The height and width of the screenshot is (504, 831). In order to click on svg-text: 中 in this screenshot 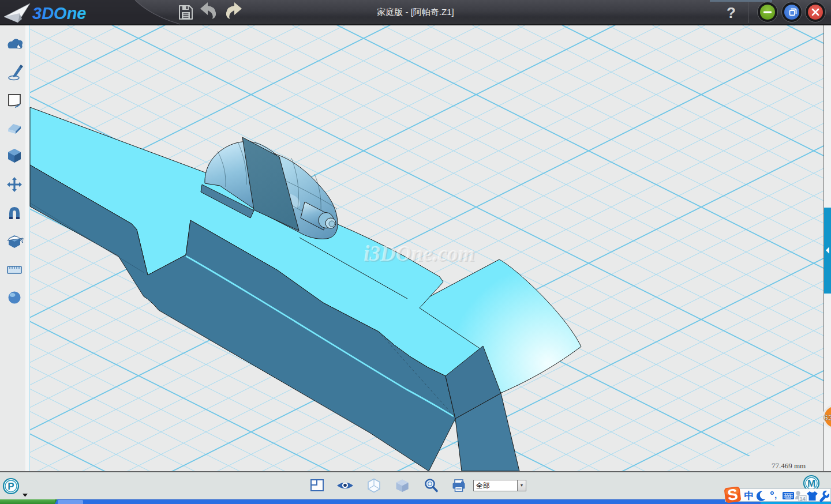, I will do `click(749, 496)`.